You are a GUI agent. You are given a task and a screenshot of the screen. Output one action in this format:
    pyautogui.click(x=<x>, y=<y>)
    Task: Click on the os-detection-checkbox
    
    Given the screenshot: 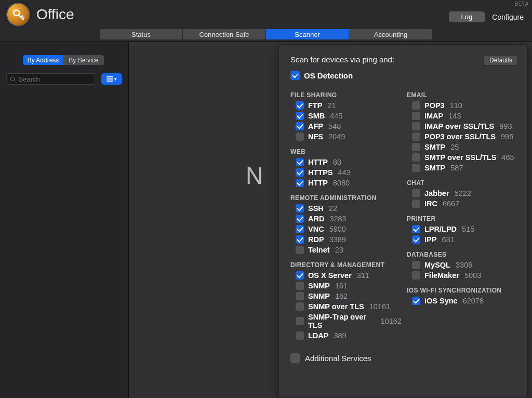 What is the action you would take?
    pyautogui.click(x=295, y=75)
    